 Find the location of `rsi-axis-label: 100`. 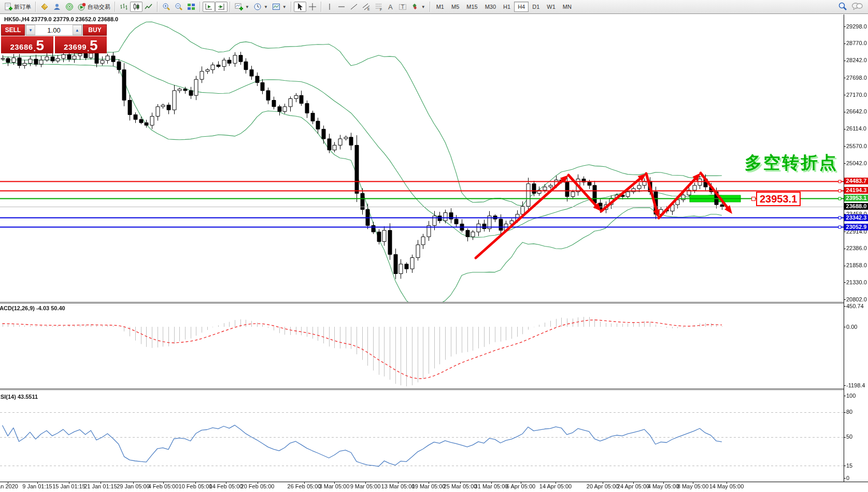

rsi-axis-label: 100 is located at coordinates (851, 396).